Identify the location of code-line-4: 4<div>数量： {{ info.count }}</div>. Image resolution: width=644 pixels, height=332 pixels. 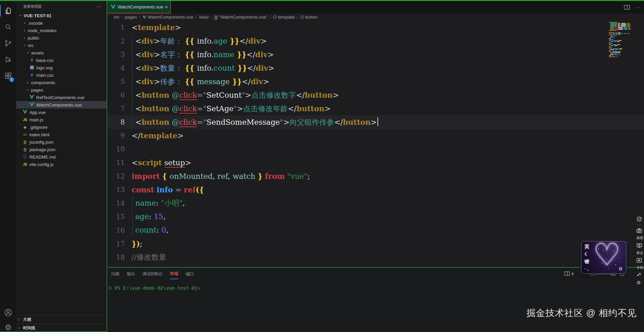
(375, 68).